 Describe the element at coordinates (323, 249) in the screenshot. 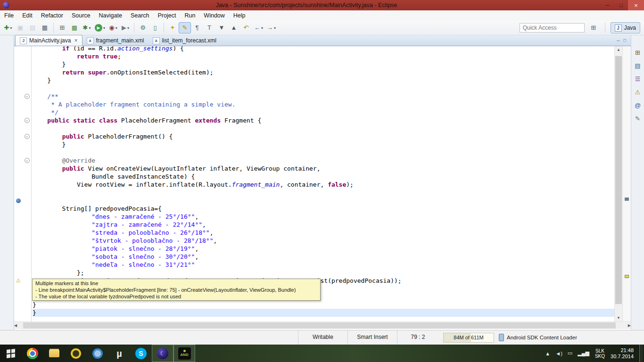

I see `code-line: "piatok - slnečno - 28°/19°",` at that location.